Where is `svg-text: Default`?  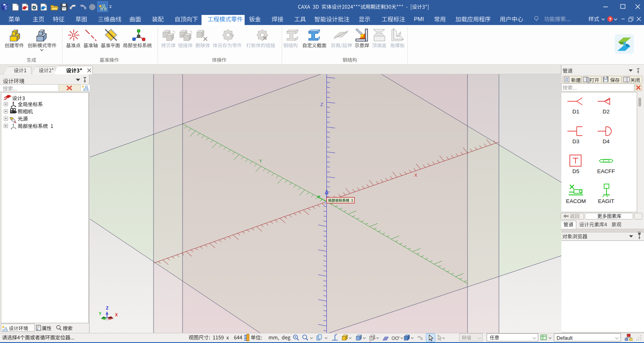
svg-text: Default is located at coordinates (565, 338).